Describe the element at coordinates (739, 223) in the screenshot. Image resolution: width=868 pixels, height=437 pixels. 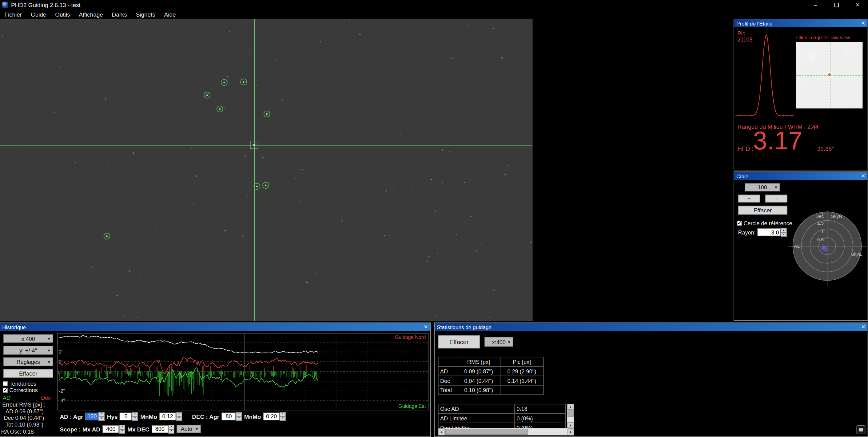
I see `ref-circle-checkbox` at that location.